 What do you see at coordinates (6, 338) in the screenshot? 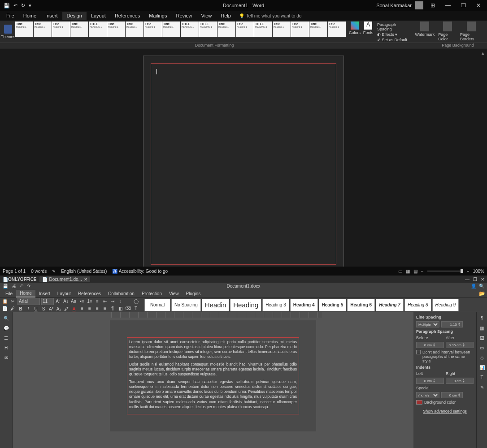
I see `navigation-icon: ☰` at bounding box center [6, 338].